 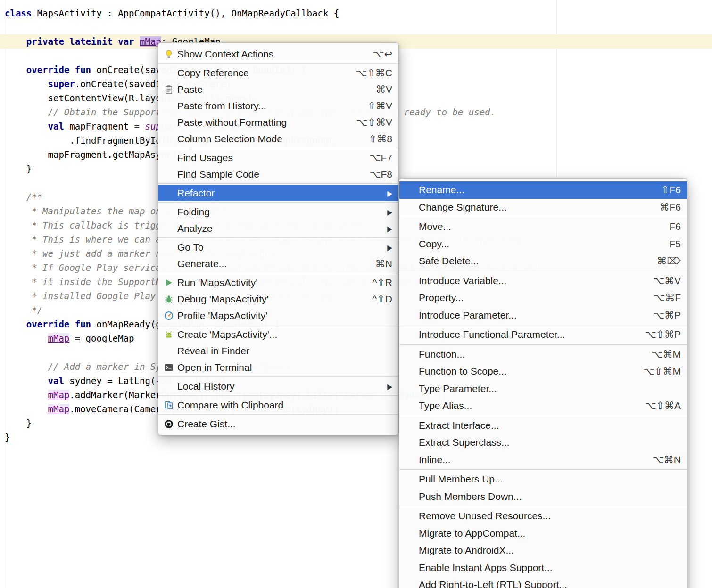 I want to click on menu-item-label: Enable Instant Apps Support..., so click(x=550, y=568).